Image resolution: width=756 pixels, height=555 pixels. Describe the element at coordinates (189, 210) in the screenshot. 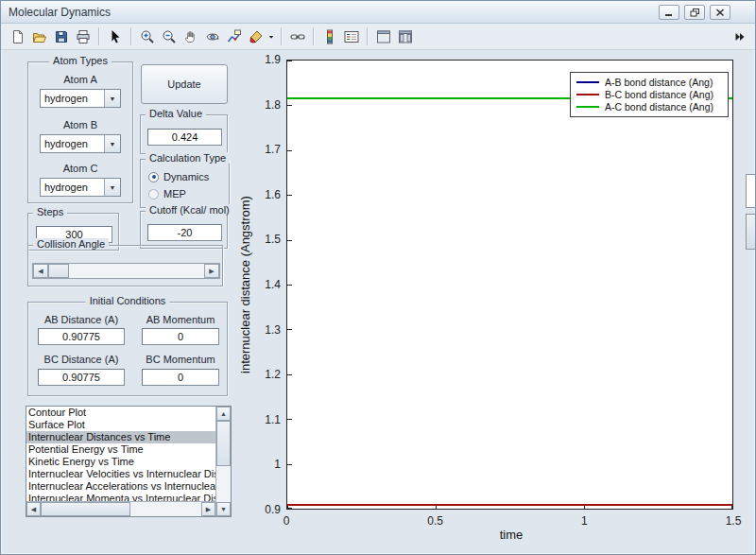

I see `cutoff-title: Cutoff (Kcal/ mol)` at that location.